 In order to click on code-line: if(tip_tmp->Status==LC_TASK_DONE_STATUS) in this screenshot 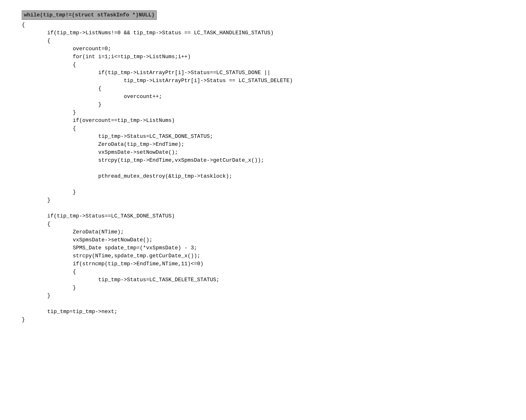, I will do `click(269, 216)`.